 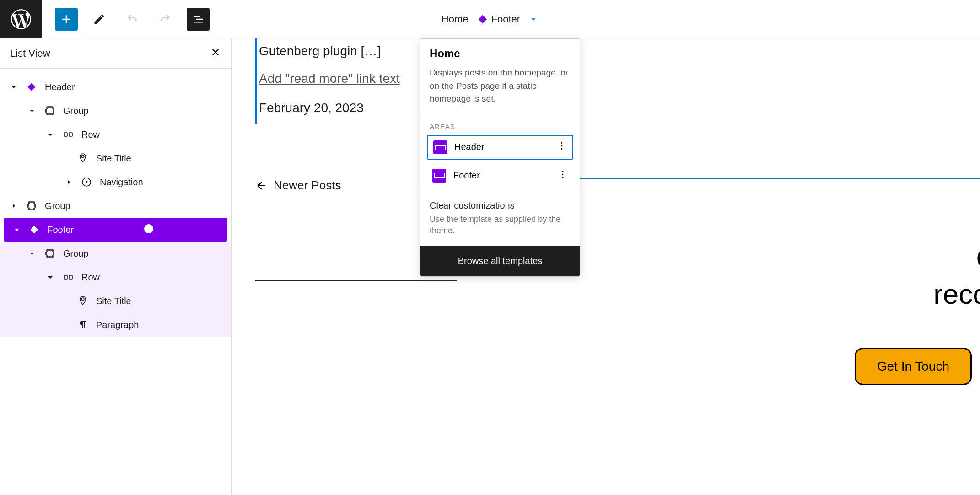 I want to click on wp-logo, so click(x=21, y=19).